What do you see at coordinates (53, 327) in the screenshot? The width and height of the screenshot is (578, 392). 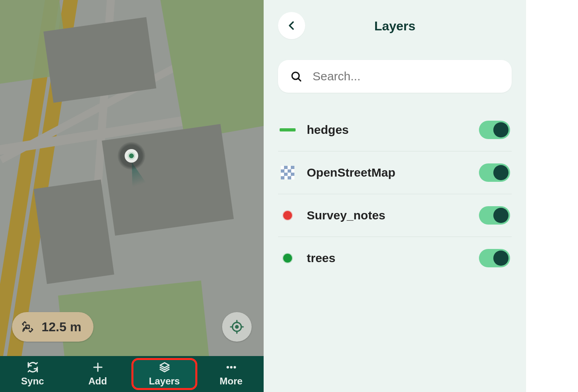 I see `gps-accuracy-badge: 12.5 m` at bounding box center [53, 327].